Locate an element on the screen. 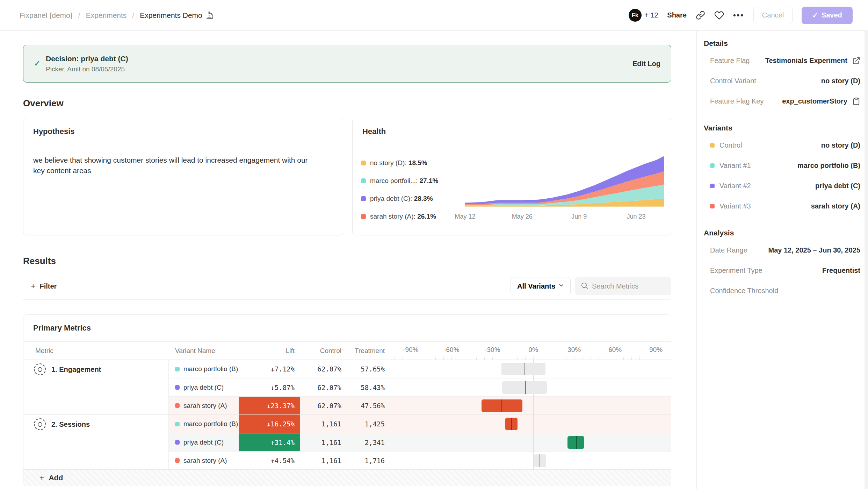 This screenshot has height=489, width=868. sidebar-row: Date RangeMay 12, 2025 – Jun 30, 2025 is located at coordinates (782, 250).